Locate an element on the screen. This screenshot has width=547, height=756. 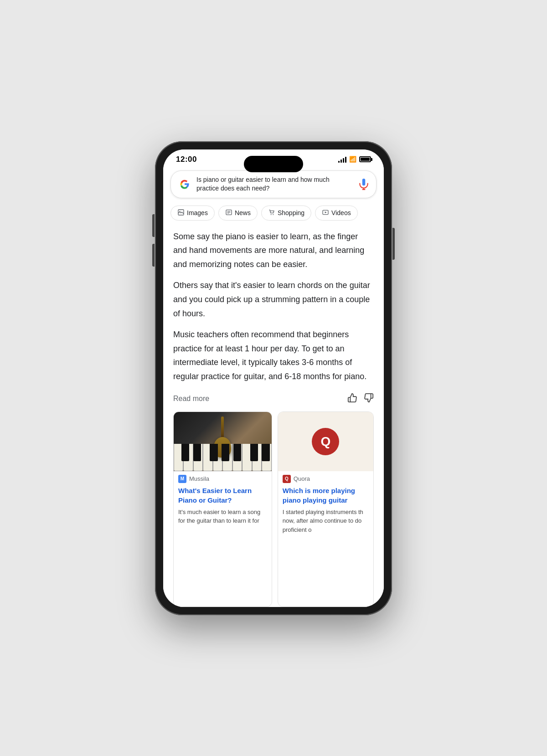
search-bar: Is piano or guitar easier to learn and h… is located at coordinates (274, 184).